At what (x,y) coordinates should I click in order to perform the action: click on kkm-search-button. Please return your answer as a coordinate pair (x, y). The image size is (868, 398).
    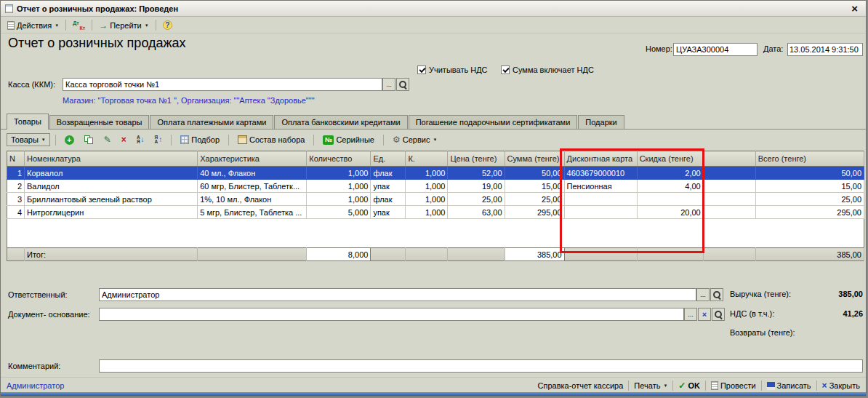
    Looking at the image, I should click on (403, 84).